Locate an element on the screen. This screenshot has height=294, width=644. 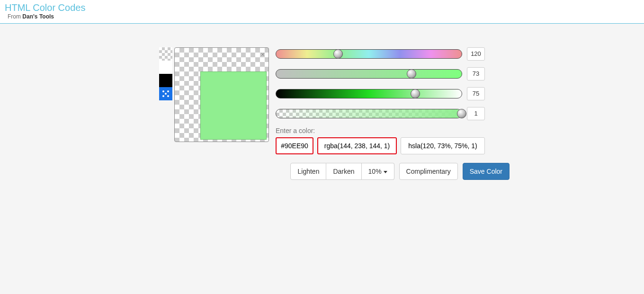
lighten-darken-group: Lighten Darken 10% is located at coordinates (342, 171).